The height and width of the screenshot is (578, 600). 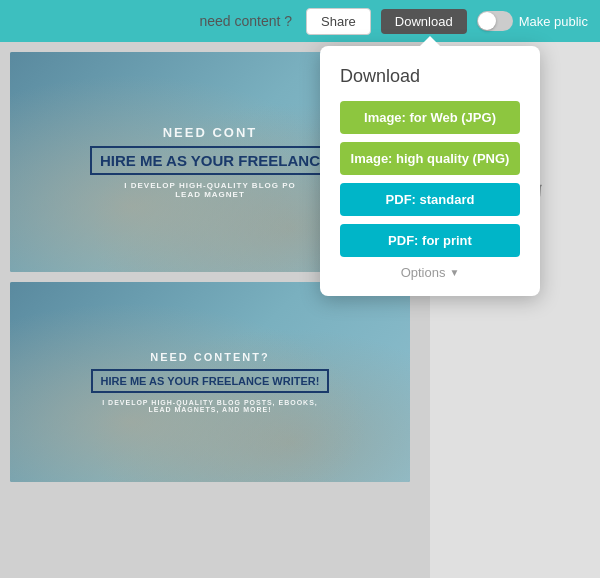 I want to click on need-content-label: need content ?, so click(x=246, y=21).